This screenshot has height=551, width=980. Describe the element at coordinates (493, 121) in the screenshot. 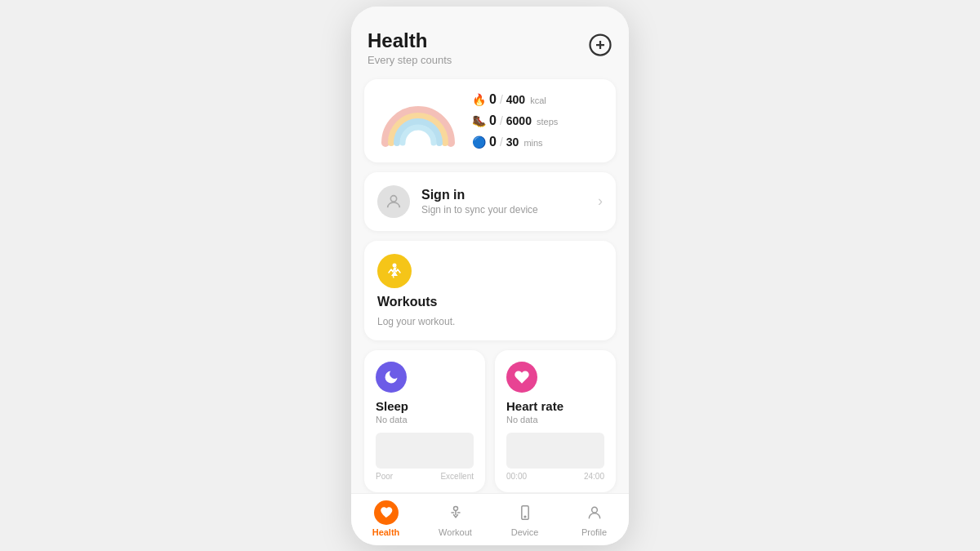

I see `steps-current: 0` at that location.